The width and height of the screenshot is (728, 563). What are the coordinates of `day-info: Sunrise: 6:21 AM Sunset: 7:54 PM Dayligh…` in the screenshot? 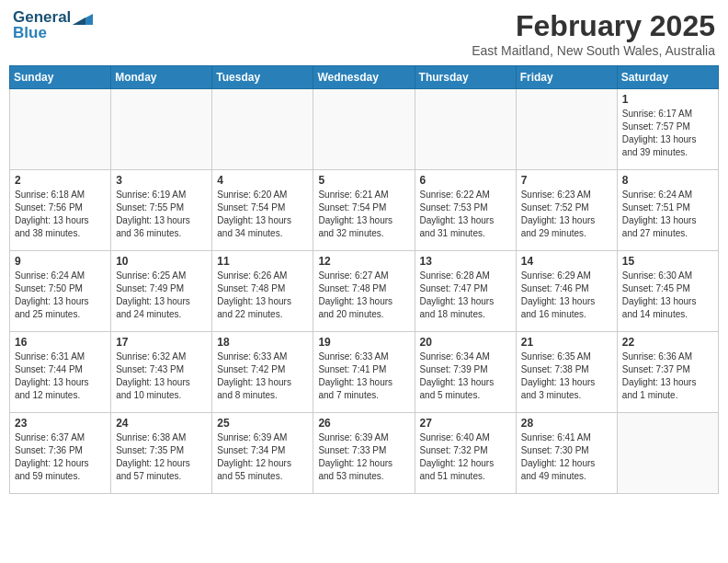 It's located at (364, 214).